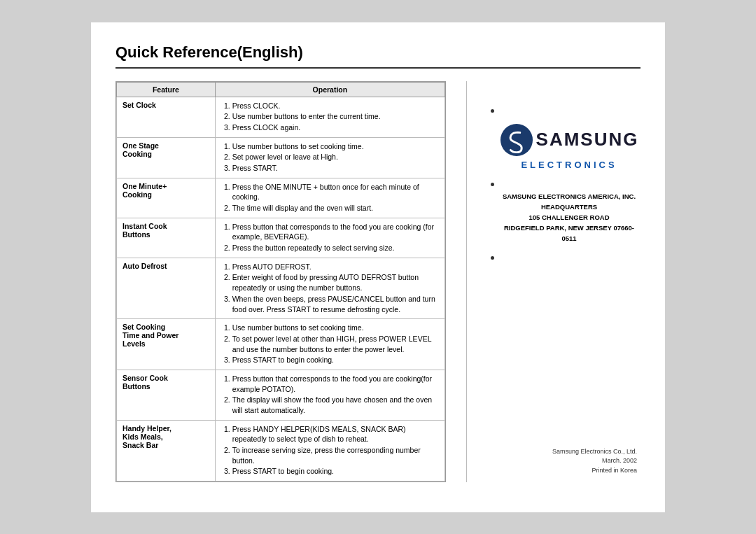  Describe the element at coordinates (330, 197) in the screenshot. I see `operation-one-minute-cooking: Press the ONE MINUTE + button once for e…` at that location.